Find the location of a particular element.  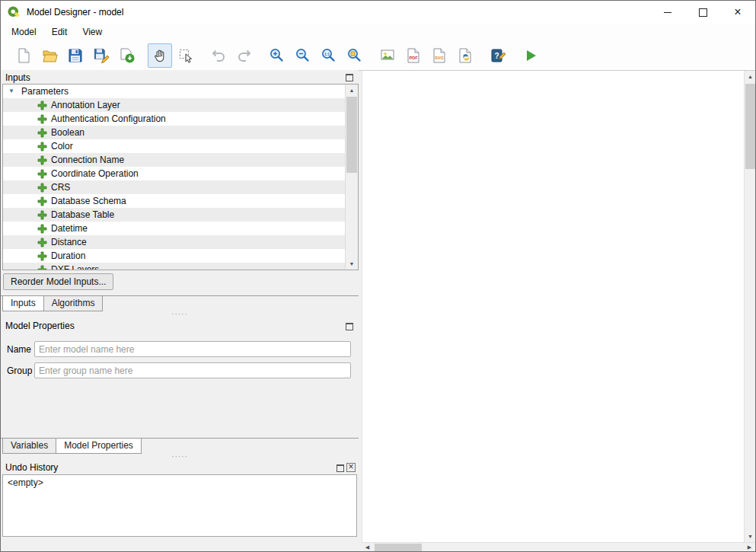

tree-item-authentication-configuration: Authentication Configuration is located at coordinates (174, 119).